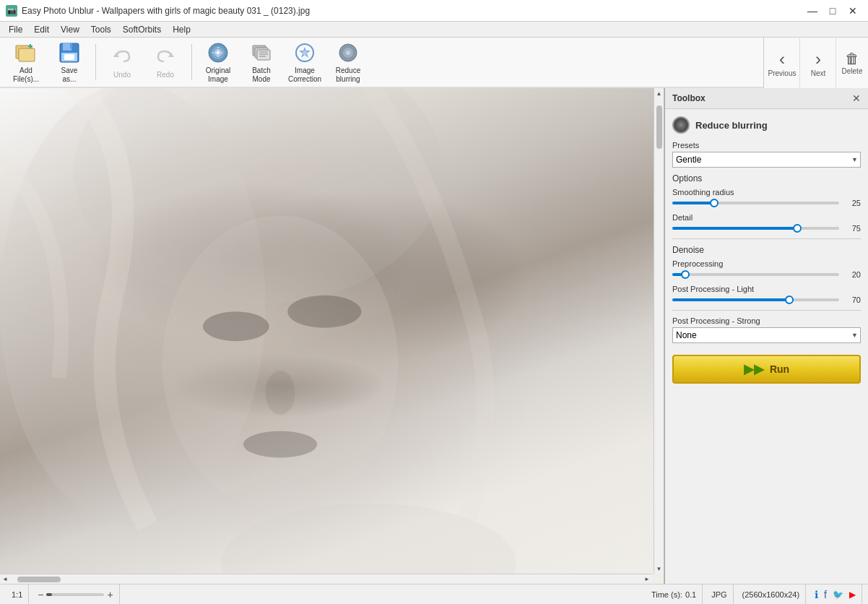 The image size is (868, 604). What do you see at coordinates (852, 275) in the screenshot?
I see `preprocessing-value: 20` at bounding box center [852, 275].